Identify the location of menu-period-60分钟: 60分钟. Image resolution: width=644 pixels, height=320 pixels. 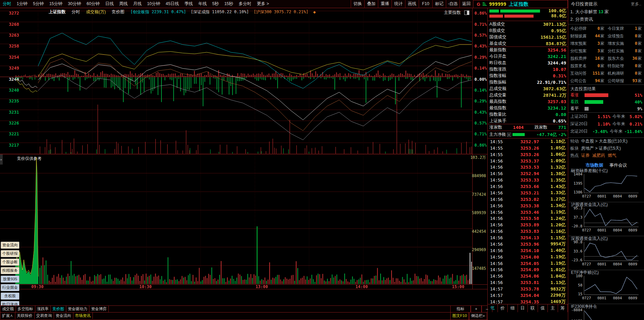
(93, 4).